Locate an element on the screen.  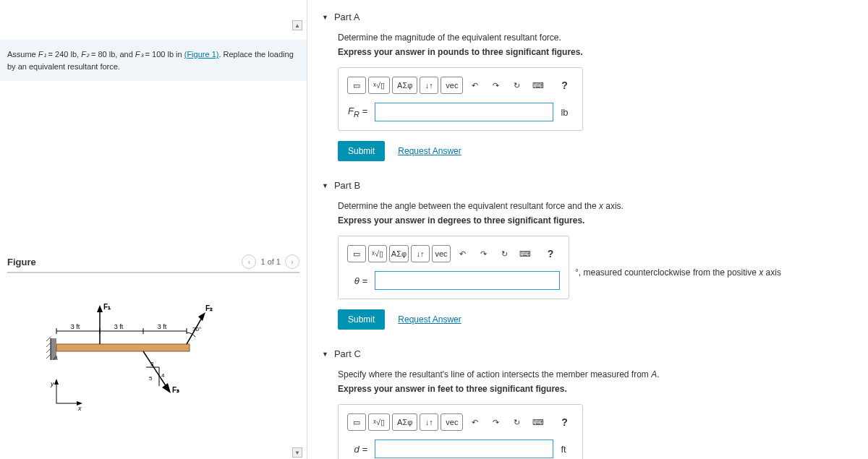
svg-text: F₁ is located at coordinates (107, 306).